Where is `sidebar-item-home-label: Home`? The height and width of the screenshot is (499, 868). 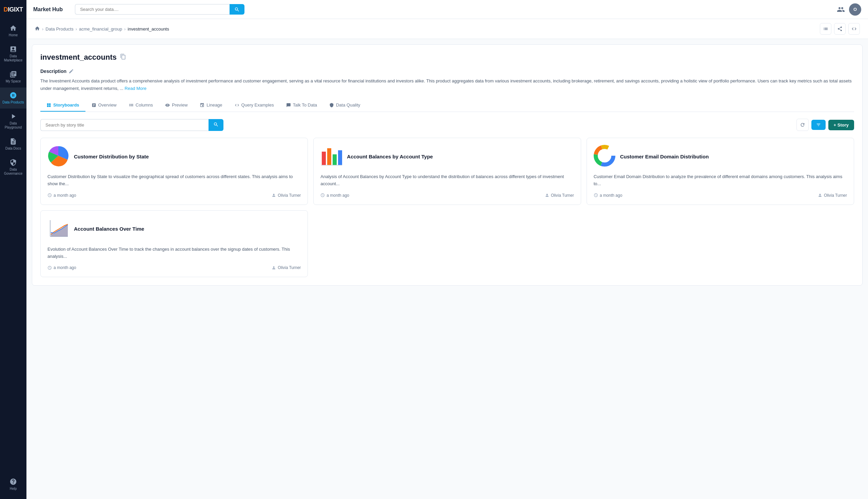
sidebar-item-home-label: Home is located at coordinates (13, 35).